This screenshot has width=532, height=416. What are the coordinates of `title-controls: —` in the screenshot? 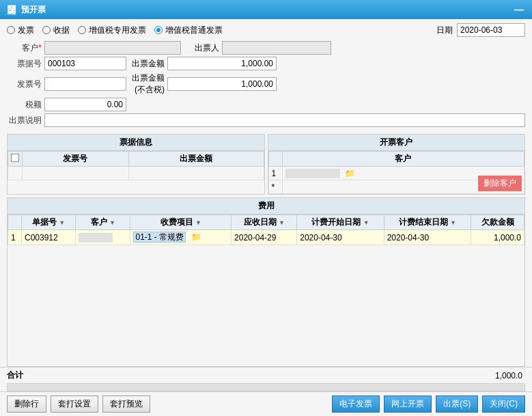 It's located at (519, 10).